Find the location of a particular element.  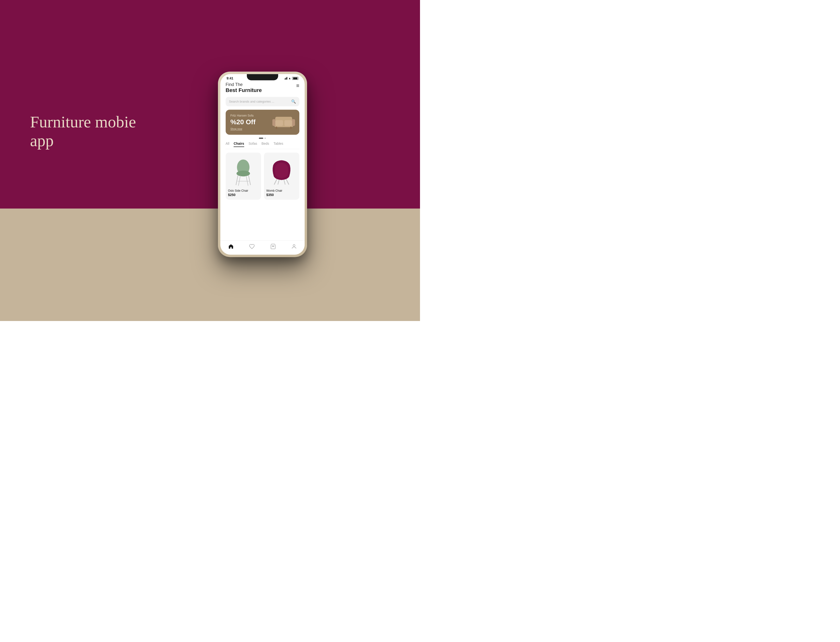

tab-all: All is located at coordinates (228, 144).